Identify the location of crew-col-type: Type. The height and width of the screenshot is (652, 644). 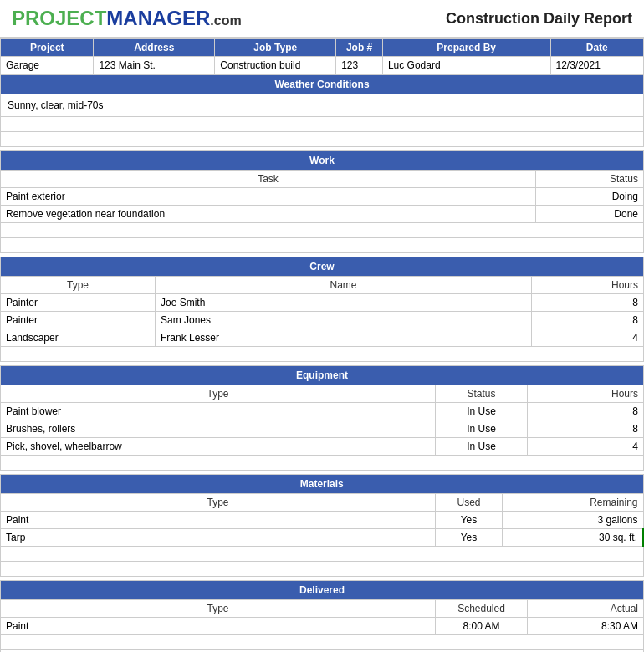
(79, 286).